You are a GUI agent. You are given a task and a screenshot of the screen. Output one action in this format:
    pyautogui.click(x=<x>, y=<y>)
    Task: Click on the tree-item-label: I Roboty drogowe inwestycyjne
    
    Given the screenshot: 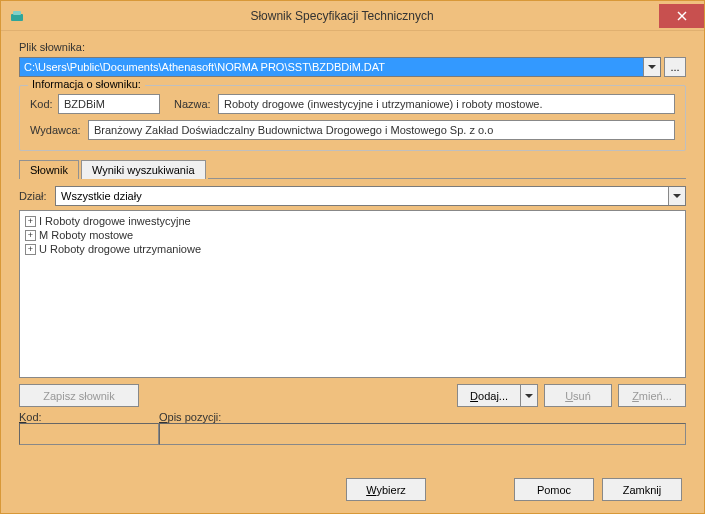 What is the action you would take?
    pyautogui.click(x=115, y=221)
    